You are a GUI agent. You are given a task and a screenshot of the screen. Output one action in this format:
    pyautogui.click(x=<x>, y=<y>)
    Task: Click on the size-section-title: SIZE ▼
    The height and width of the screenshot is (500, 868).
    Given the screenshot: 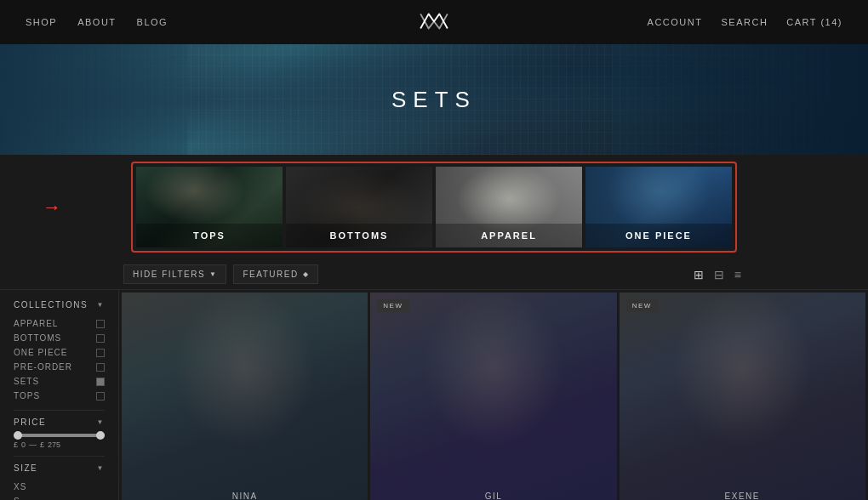 What is the action you would take?
    pyautogui.click(x=60, y=468)
    